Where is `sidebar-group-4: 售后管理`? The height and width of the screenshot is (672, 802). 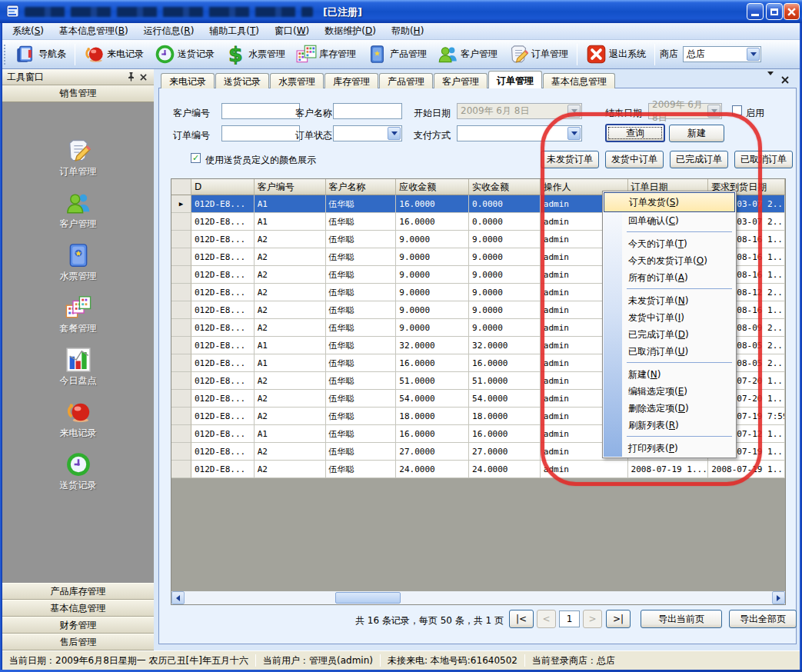 sidebar-group-4: 售后管理 is located at coordinates (78, 642).